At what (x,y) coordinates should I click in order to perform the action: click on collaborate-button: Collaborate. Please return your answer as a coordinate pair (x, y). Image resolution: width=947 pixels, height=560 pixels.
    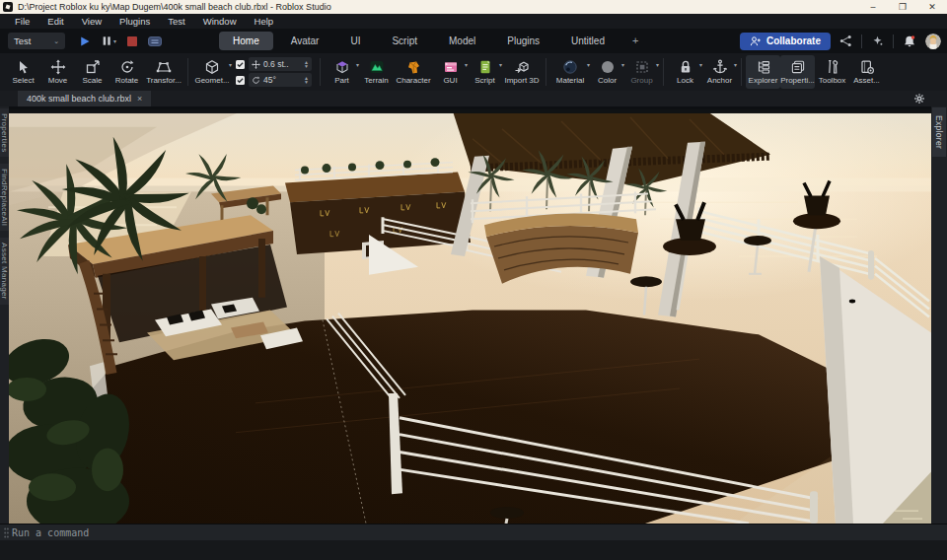
    Looking at the image, I should click on (785, 41).